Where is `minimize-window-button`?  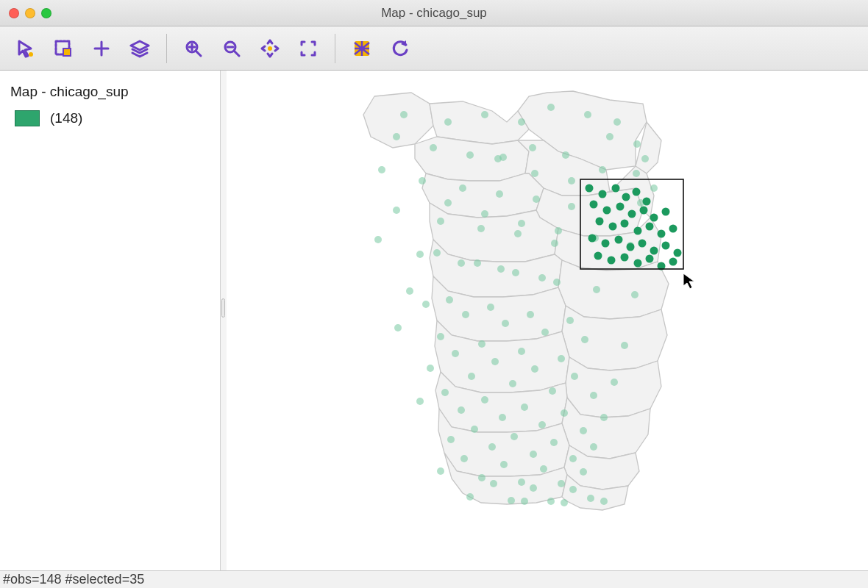
minimize-window-button is located at coordinates (30, 13).